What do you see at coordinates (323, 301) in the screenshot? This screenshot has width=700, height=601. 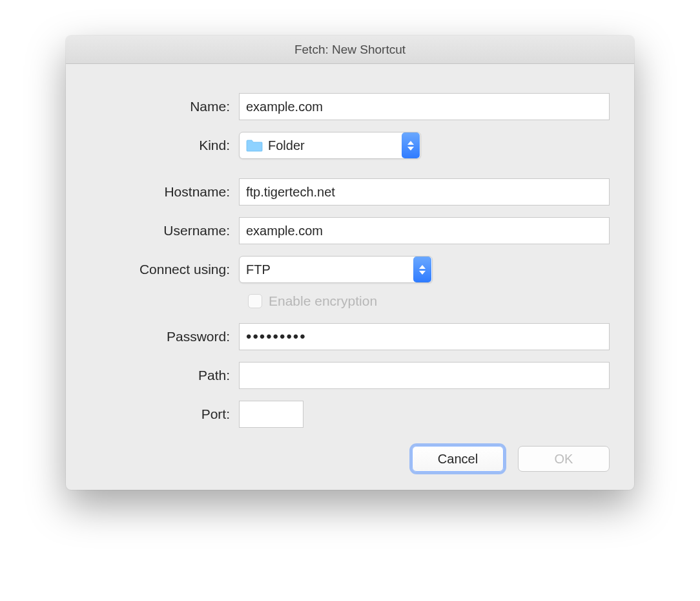 I see `label-enable-encryption: Enable encryption` at bounding box center [323, 301].